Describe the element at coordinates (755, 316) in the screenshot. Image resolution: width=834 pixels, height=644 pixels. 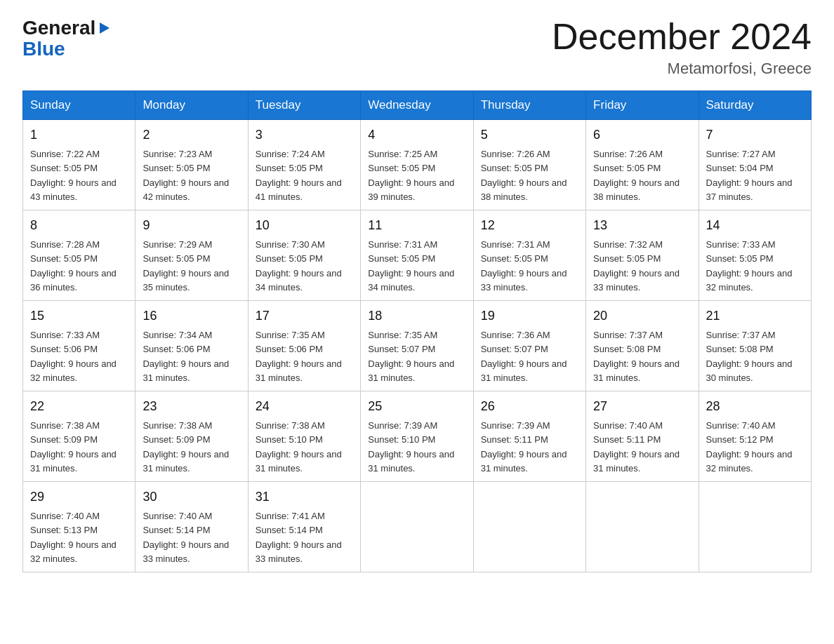
I see `day-number: 21` at that location.